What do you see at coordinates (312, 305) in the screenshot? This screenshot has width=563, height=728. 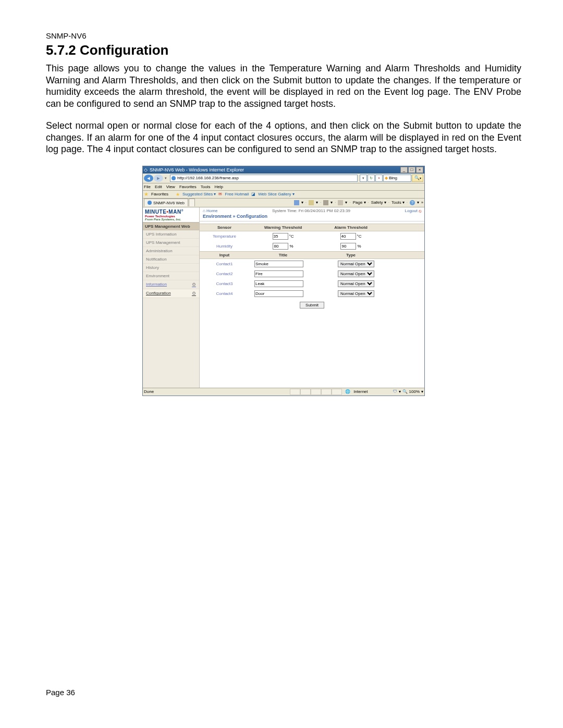 I see `submit-button: Submit` at bounding box center [312, 305].